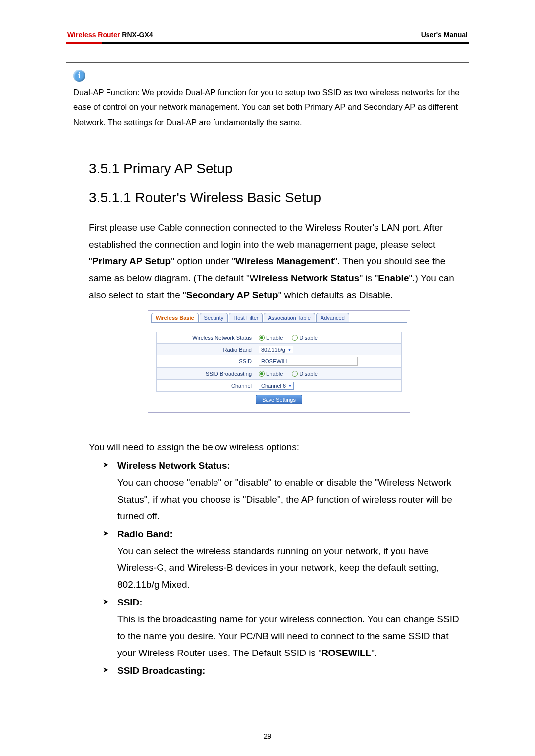 This screenshot has height=756, width=535. I want to click on row-ssid: SSID ROSEWILL, so click(279, 361).